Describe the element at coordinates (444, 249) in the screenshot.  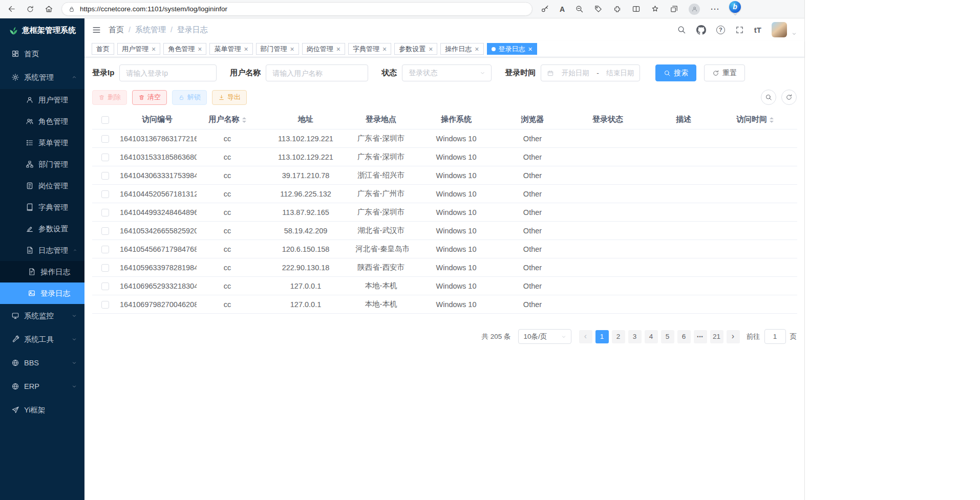
I see `table-row: 1641054566717984768 cc 120.6.150.158 河北省…` at that location.